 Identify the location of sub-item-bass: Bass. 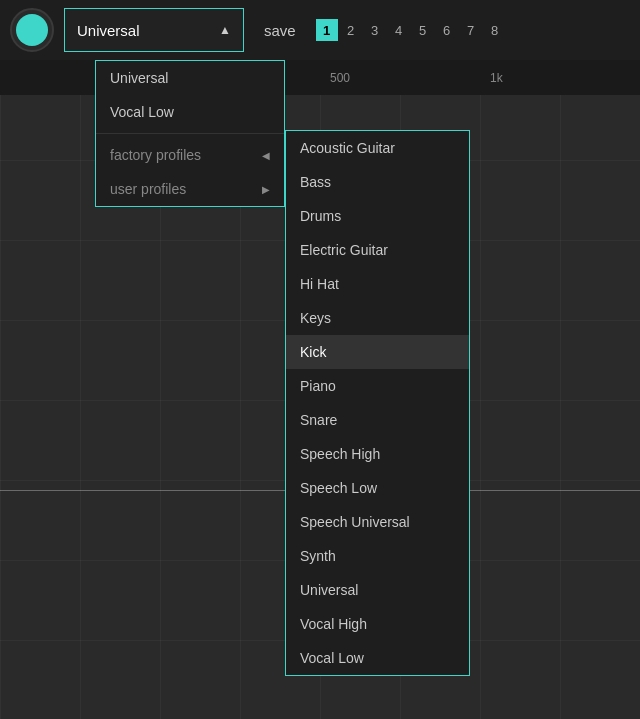
(378, 182).